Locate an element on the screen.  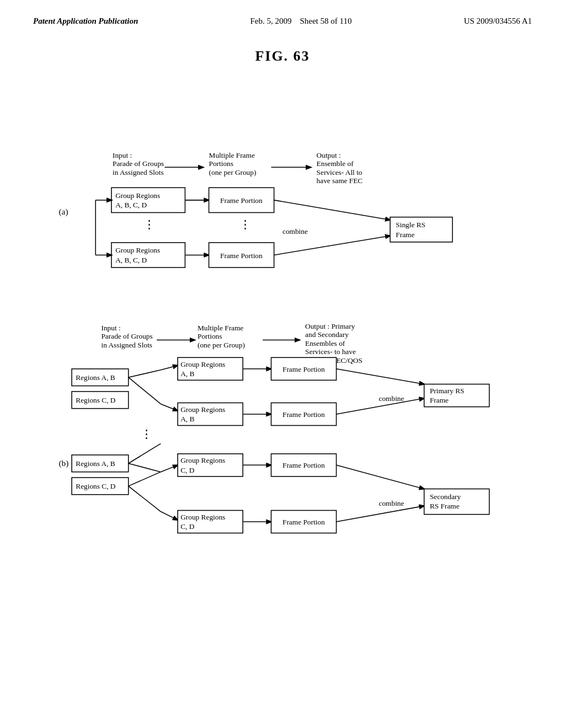
header-right: US 2009/034556 A1 is located at coordinates (498, 21).